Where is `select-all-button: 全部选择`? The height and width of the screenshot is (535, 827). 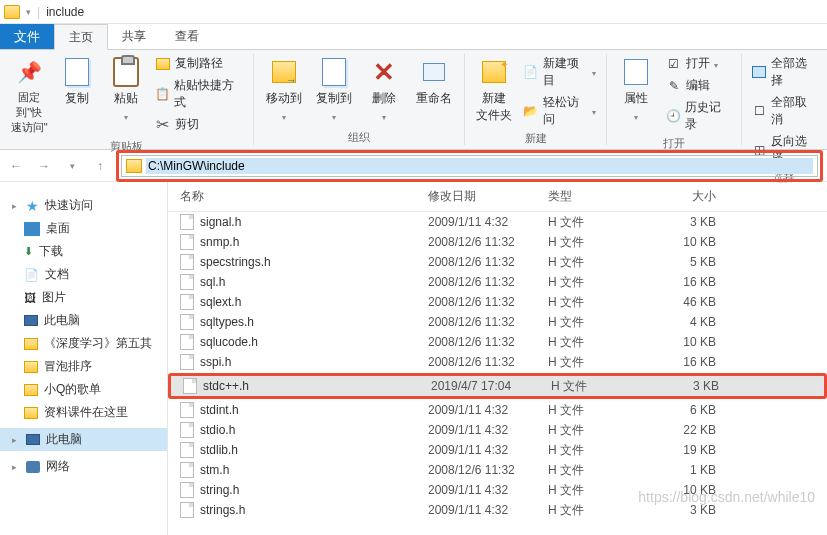 select-all-button: 全部选择 is located at coordinates (784, 72).